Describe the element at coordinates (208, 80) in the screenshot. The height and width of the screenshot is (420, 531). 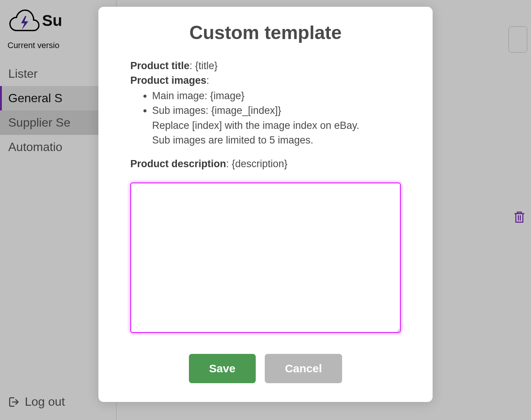
I see `product-images-colon: :` at that location.